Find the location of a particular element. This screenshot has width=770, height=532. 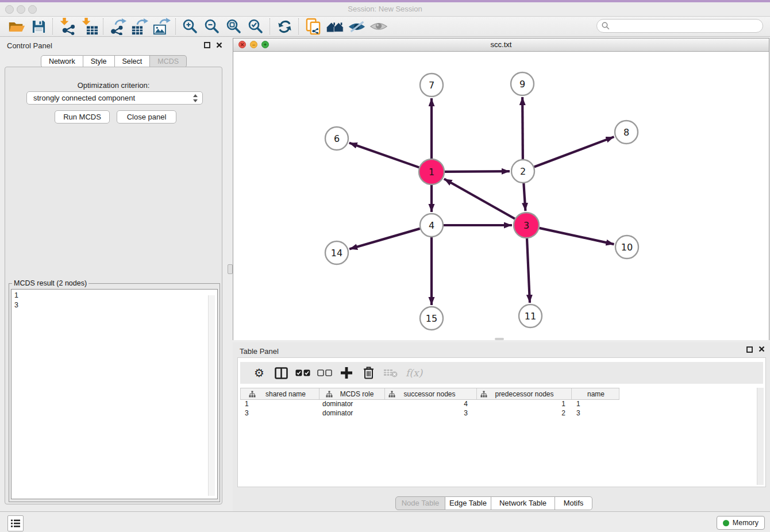

show-hidden-button is located at coordinates (379, 26).